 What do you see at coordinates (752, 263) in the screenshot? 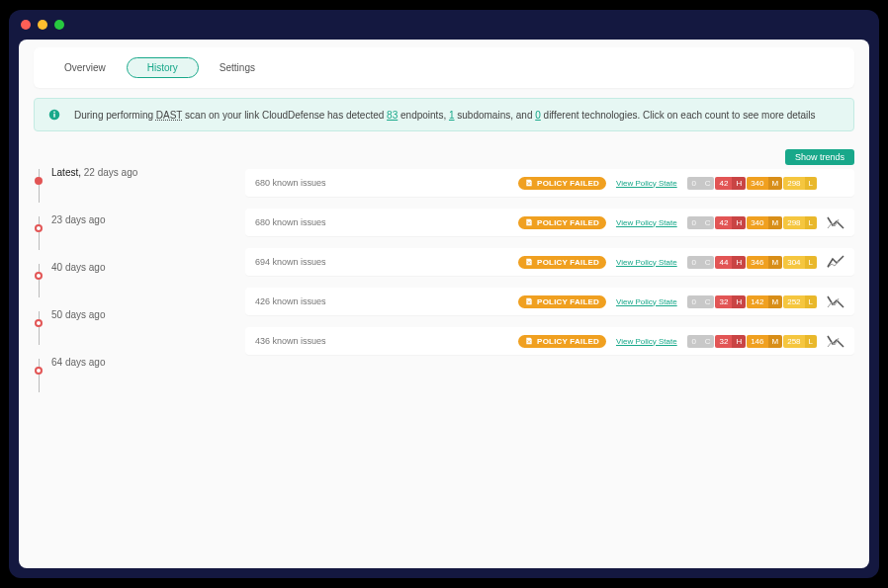
I see `severity-badges: 0C 44H 346M 304L` at bounding box center [752, 263].